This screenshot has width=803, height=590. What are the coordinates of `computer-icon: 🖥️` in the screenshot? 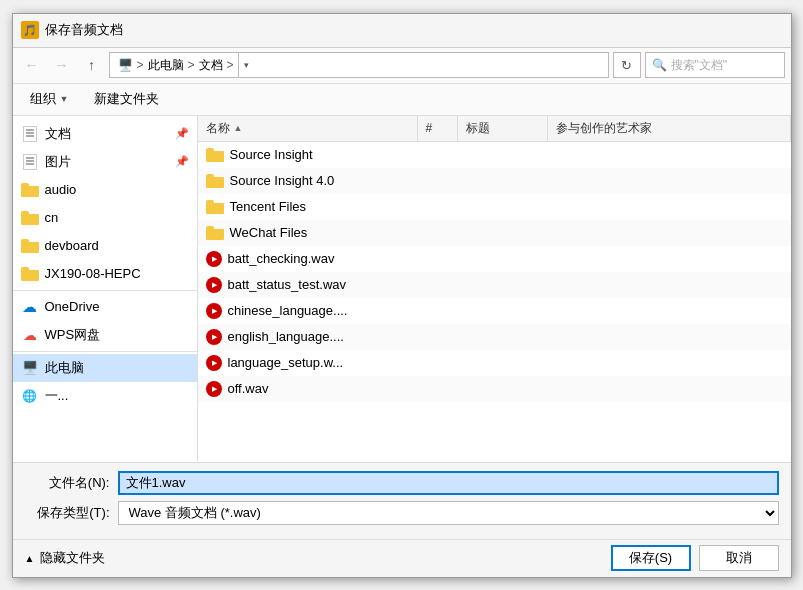 It's located at (30, 368).